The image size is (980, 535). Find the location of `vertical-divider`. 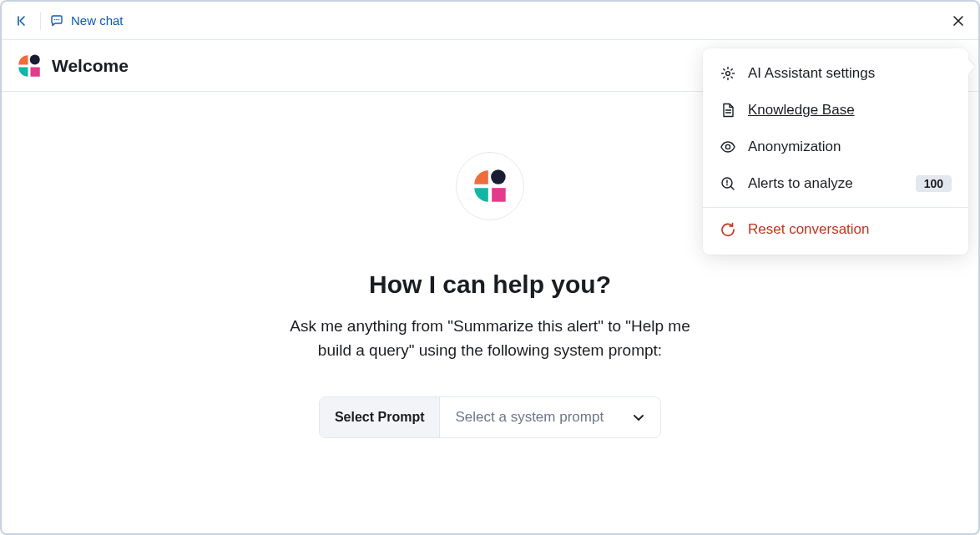

vertical-divider is located at coordinates (40, 21).